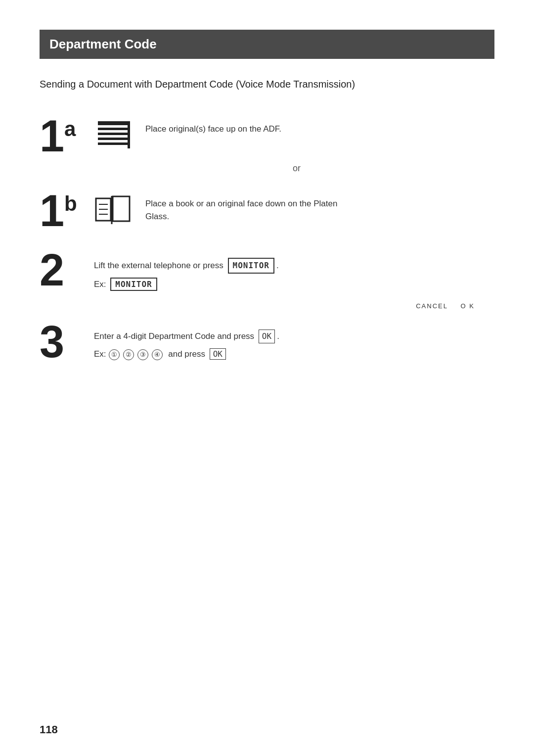 This screenshot has height=756, width=534. What do you see at coordinates (267, 342) in the screenshot?
I see `step-3-section: 3 Enter a 4-digit Department Code and pr…` at bounding box center [267, 342].